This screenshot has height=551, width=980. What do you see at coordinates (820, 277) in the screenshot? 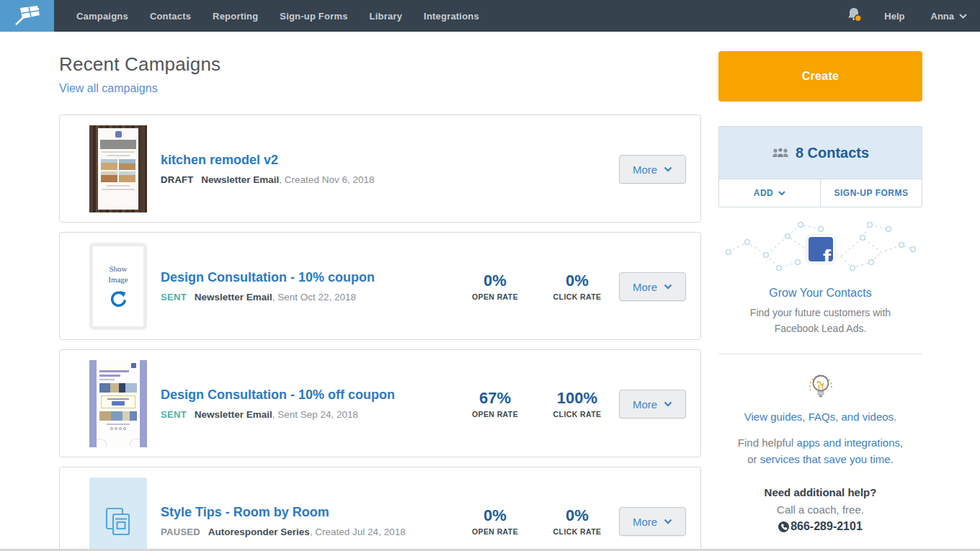
I see `facebook-leads-promo: f Grow Your Contacts Find your future cu…` at bounding box center [820, 277].